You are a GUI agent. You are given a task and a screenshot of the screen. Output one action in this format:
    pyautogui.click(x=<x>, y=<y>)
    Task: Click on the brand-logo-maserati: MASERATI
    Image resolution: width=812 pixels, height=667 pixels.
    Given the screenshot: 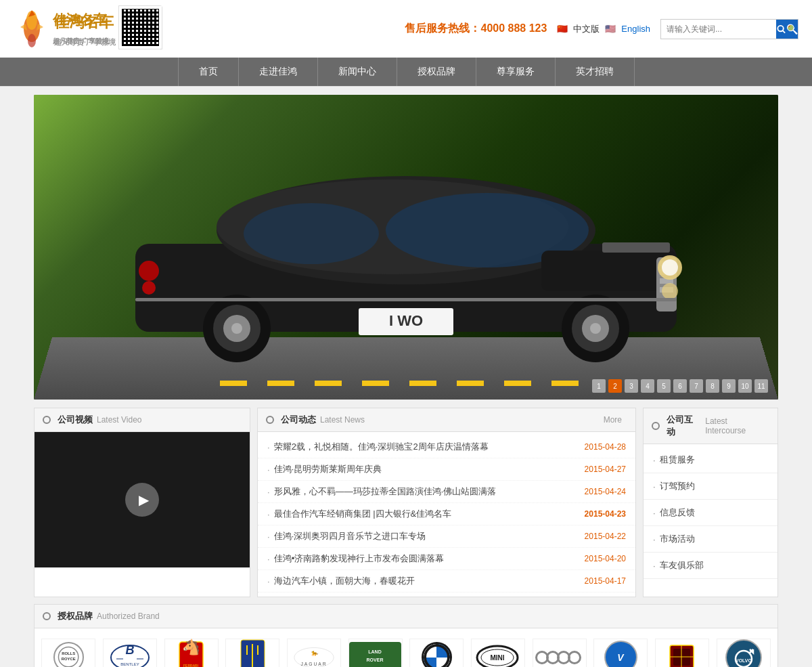 What is the action you would take?
    pyautogui.click(x=252, y=653)
    